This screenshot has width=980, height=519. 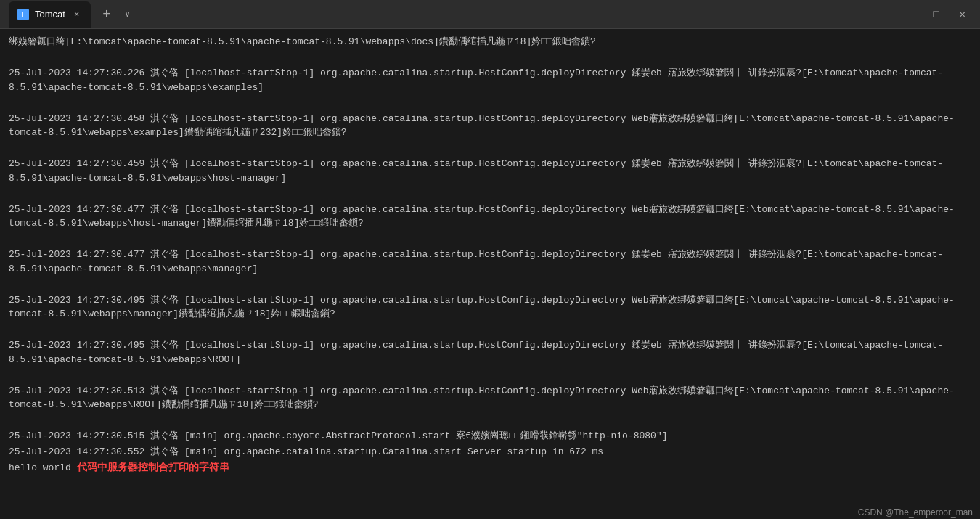 I want to click on log-line: 25-Jul-2023 14:27:30.458 淇ぐ佫 [localhost-…, so click(x=490, y=126).